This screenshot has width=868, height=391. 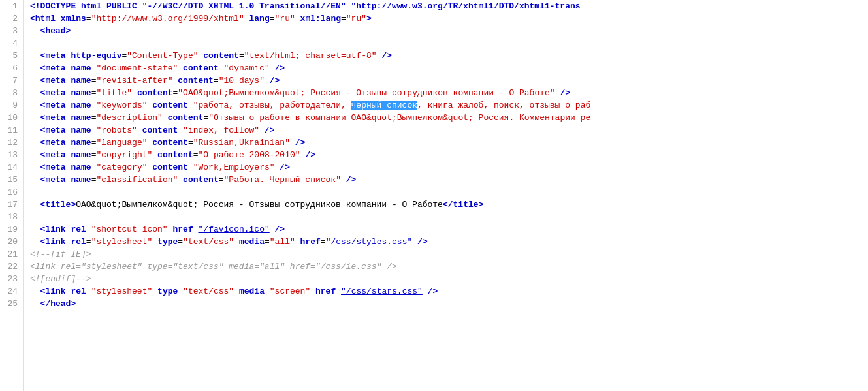 I want to click on attr-value-token: "text/css", so click(x=208, y=291).